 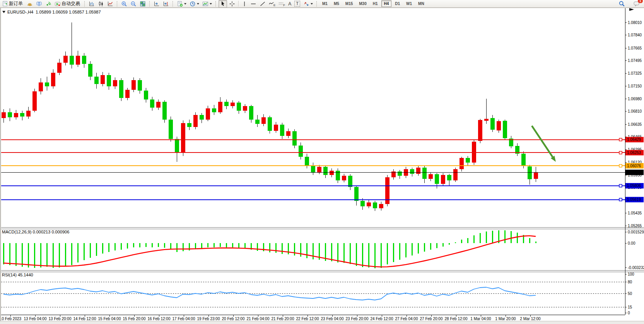 I want to click on toolbar-right-group: 1, so click(x=629, y=4).